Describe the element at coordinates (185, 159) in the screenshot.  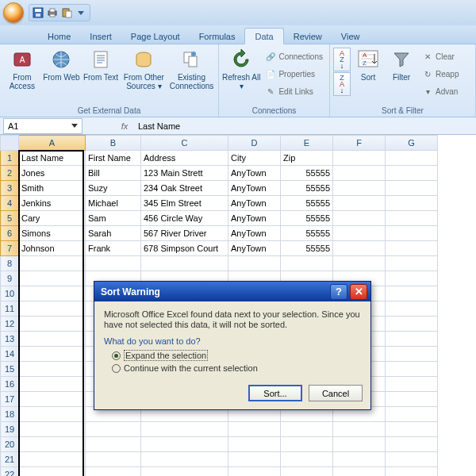
I see `cell: Address` at that location.